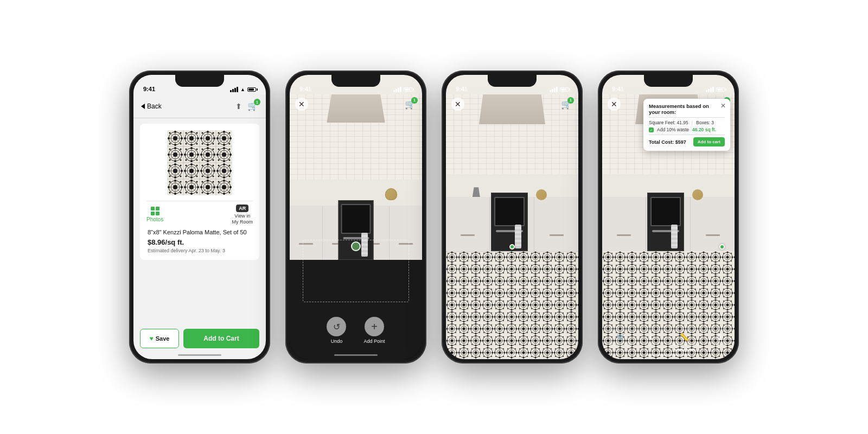 This screenshot has width=868, height=434. What do you see at coordinates (200, 215) in the screenshot?
I see `view-options: Photos AR View in My Room` at bounding box center [200, 215].